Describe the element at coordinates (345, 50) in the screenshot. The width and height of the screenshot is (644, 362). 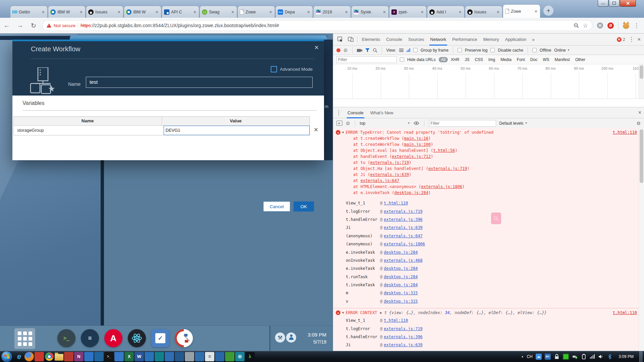
I see `clear-icon: ⊘` at that location.